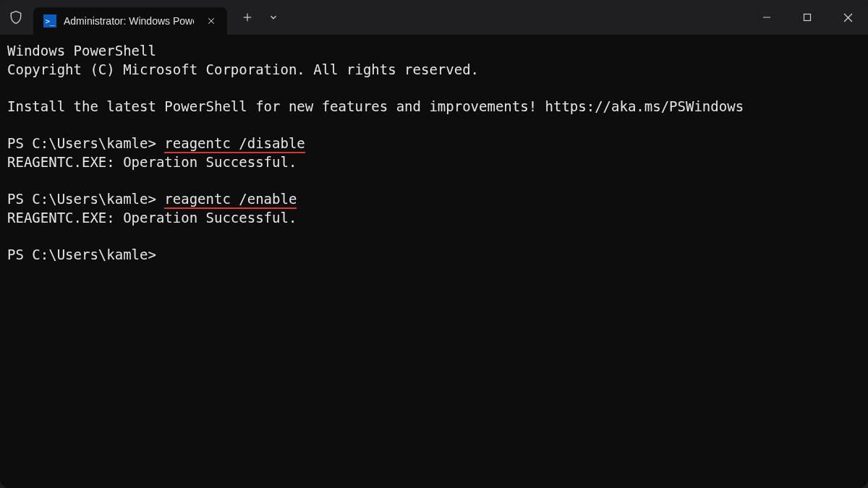  I want to click on close-tab-icon, so click(211, 21).